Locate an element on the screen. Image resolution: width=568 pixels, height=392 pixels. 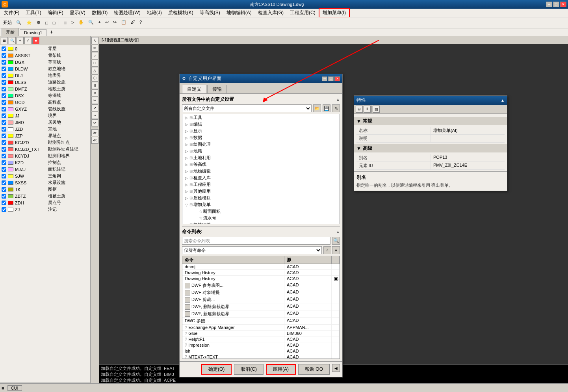
cmd-row-drawhist2: Drawing History ACAD ▣ is located at coordinates (261, 279).